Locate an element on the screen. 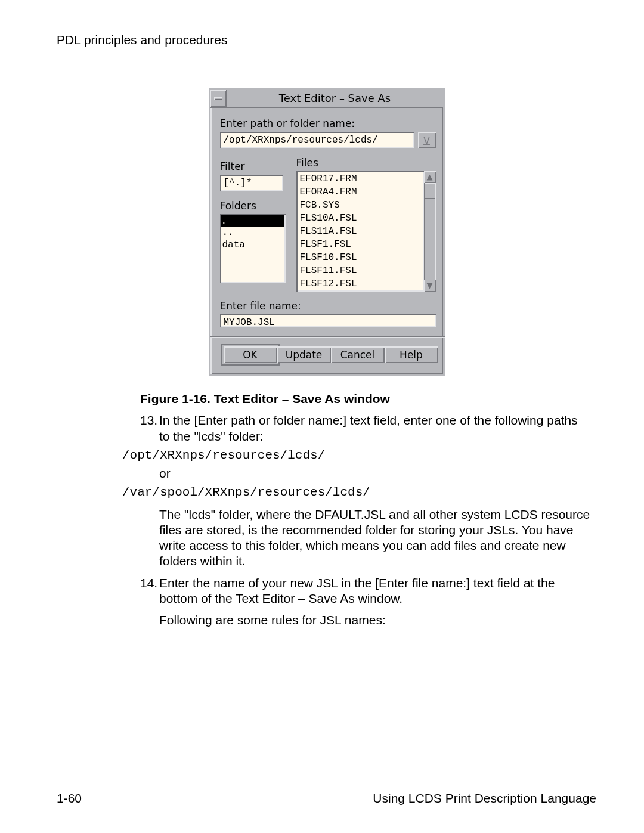  file-item: FLSF1.FSL is located at coordinates (360, 244).